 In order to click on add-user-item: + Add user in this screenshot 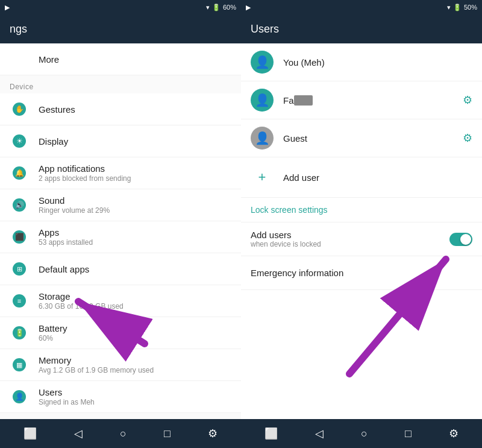, I will do `click(362, 177)`.